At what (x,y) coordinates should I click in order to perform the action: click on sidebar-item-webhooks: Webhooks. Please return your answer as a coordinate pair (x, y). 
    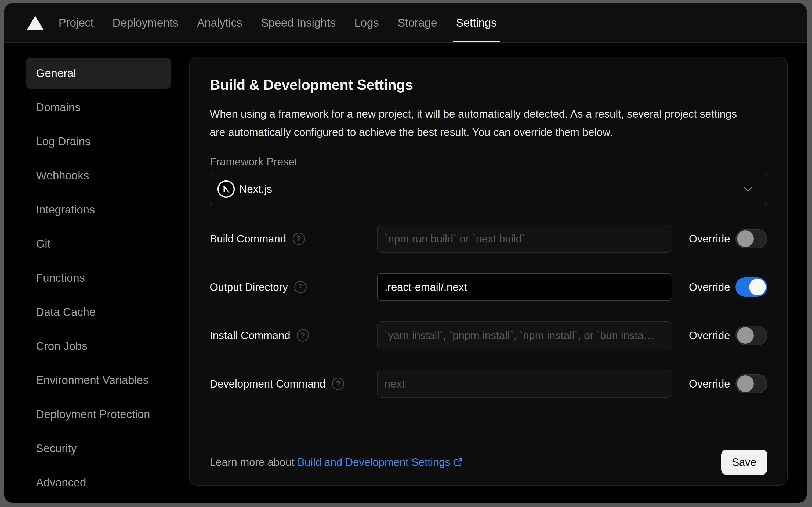
    Looking at the image, I should click on (99, 175).